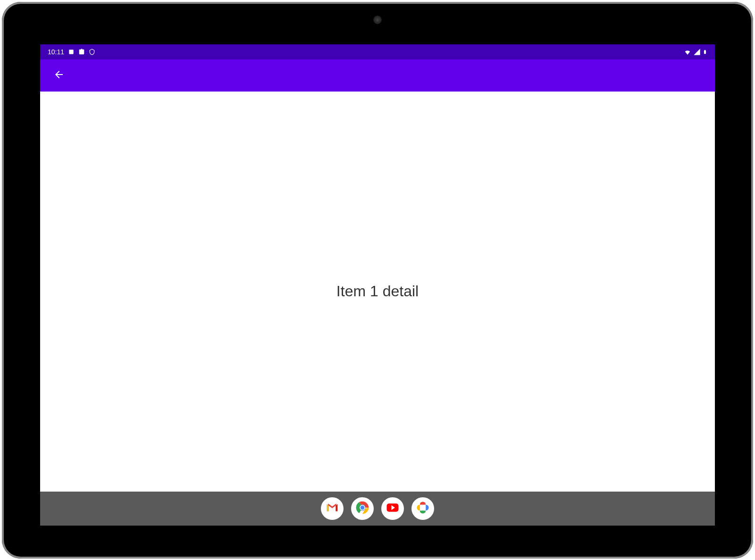 This screenshot has width=755, height=560. Describe the element at coordinates (378, 52) in the screenshot. I see `status-bar: 10:11` at that location.